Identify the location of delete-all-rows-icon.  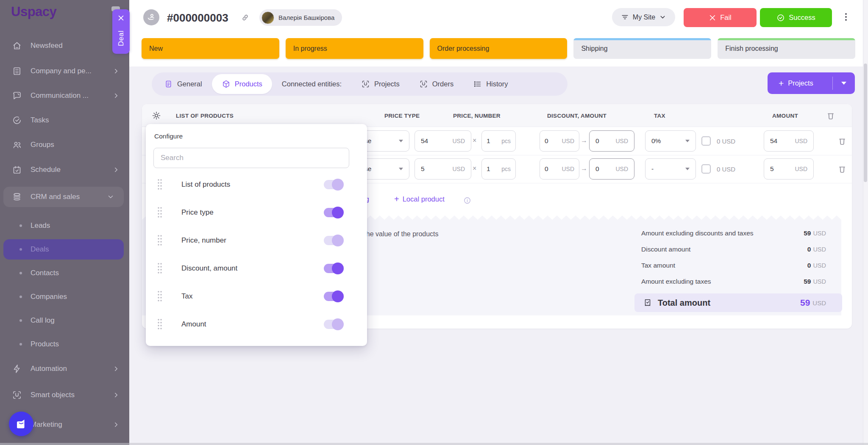
(831, 116).